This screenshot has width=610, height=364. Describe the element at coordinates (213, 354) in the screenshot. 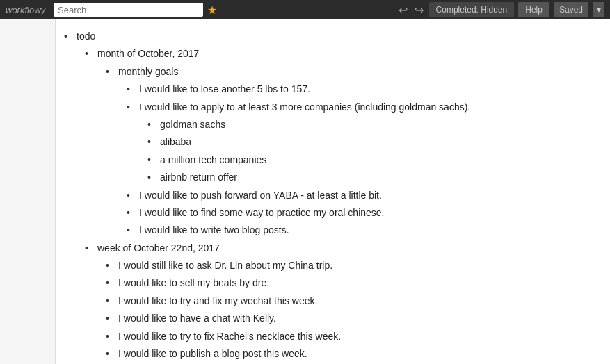

I see `item-text: I would like to publish a blog post this…` at that location.